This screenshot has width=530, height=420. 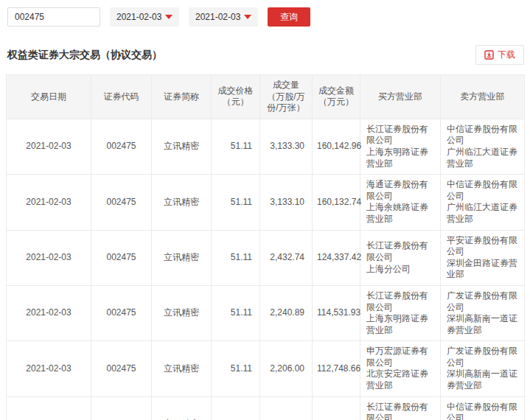 I want to click on col-header-buyer: 买方营业部, so click(x=401, y=97).